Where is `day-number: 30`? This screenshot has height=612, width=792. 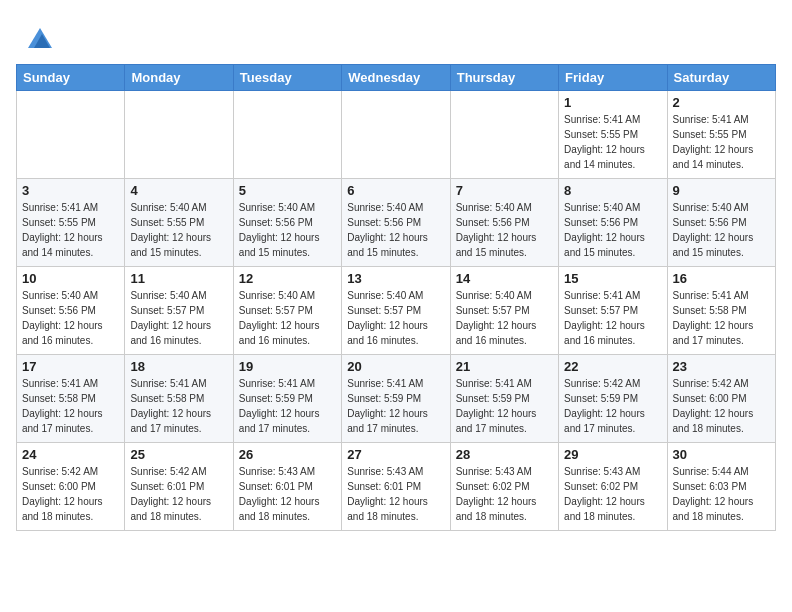 day-number: 30 is located at coordinates (722, 454).